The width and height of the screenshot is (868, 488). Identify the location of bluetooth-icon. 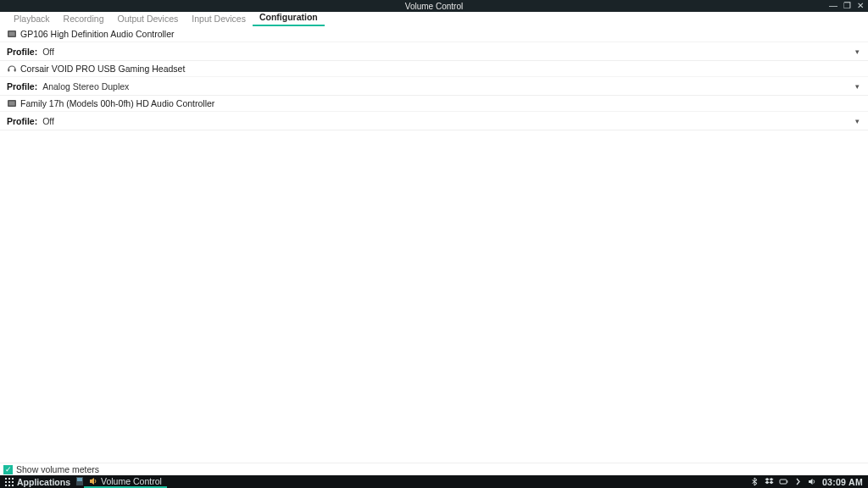
(754, 481).